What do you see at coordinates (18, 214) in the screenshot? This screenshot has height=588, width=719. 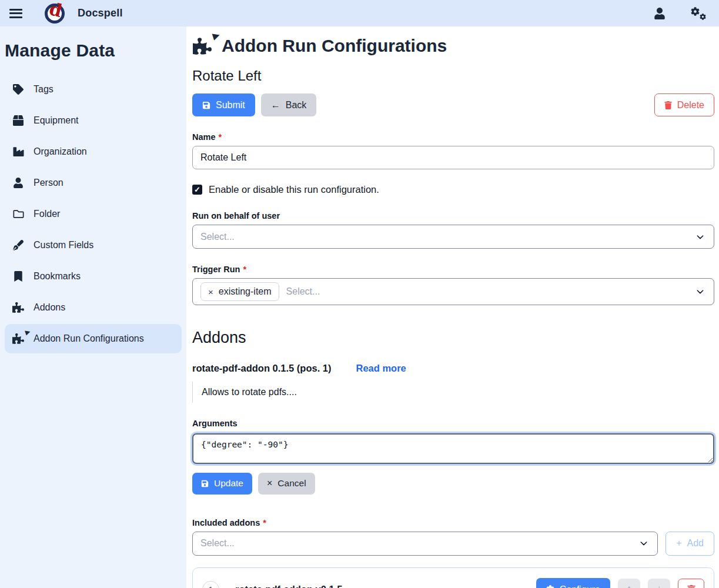 I see `folder-icon` at bounding box center [18, 214].